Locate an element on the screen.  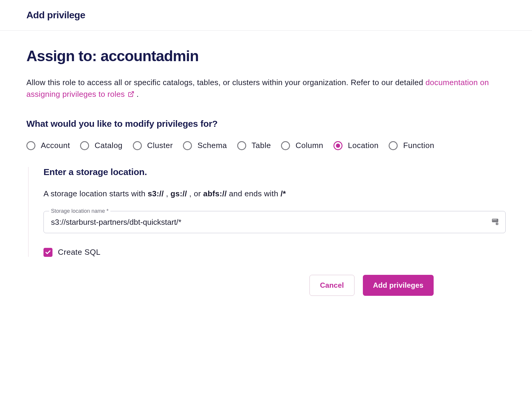
create-sql-checkbox: Create SQL is located at coordinates (275, 252).